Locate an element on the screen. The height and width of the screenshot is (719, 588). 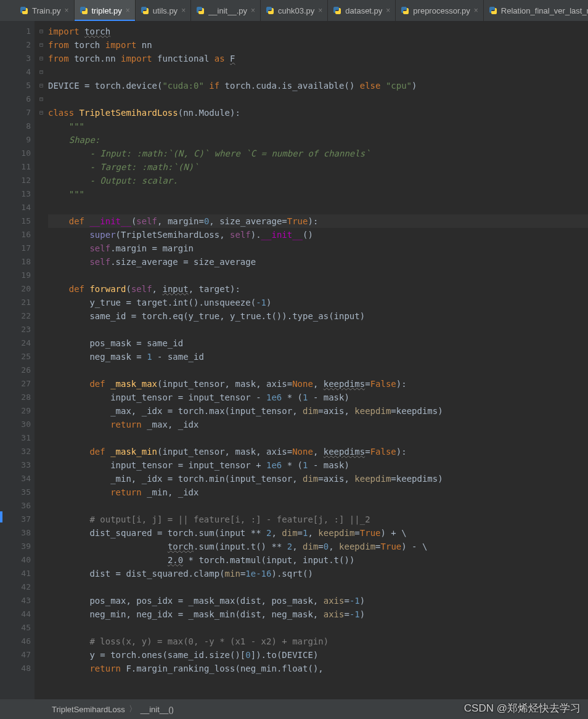
code-line: pos_mask = same_id is located at coordinates (318, 343).